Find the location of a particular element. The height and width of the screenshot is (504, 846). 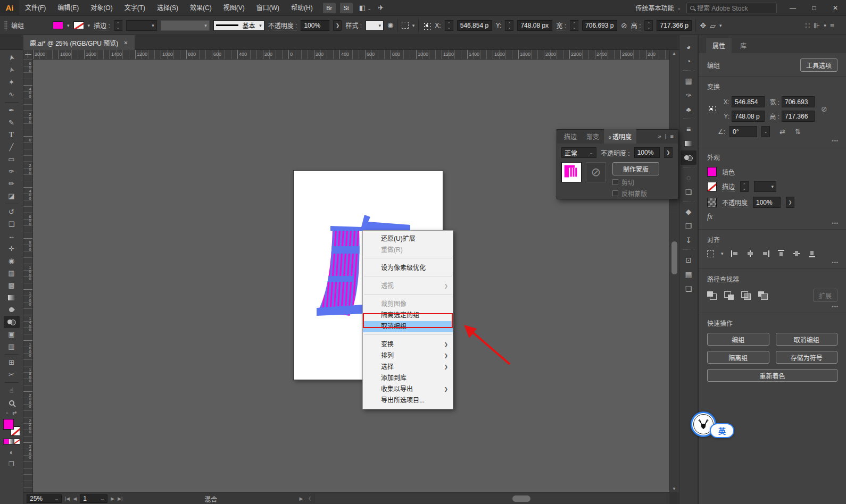

pathfinder-exclude-icon is located at coordinates (763, 296).